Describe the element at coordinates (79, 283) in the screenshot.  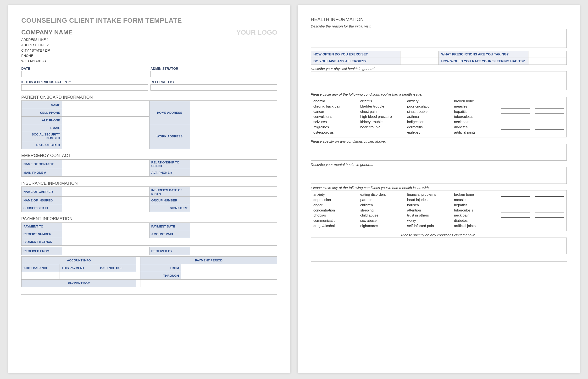
I see `payment-for-label: PAYMENT FOR` at that location.